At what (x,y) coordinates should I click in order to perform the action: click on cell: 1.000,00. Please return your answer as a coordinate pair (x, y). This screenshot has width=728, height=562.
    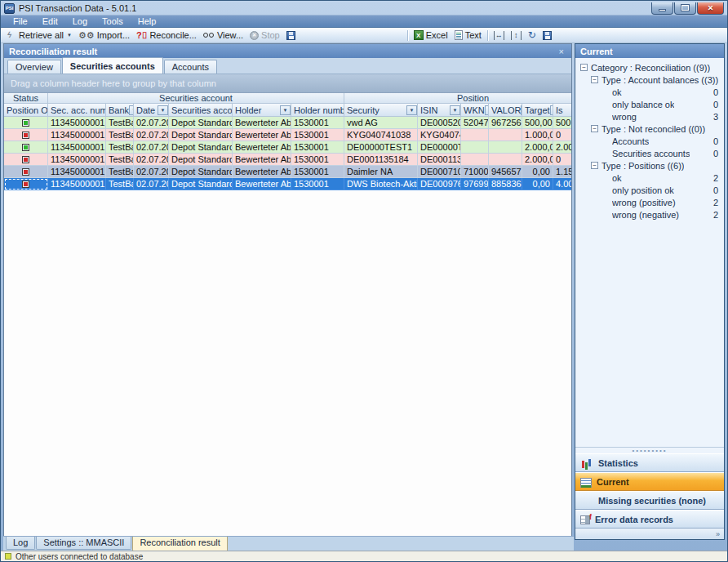
    Looking at the image, I should click on (538, 136).